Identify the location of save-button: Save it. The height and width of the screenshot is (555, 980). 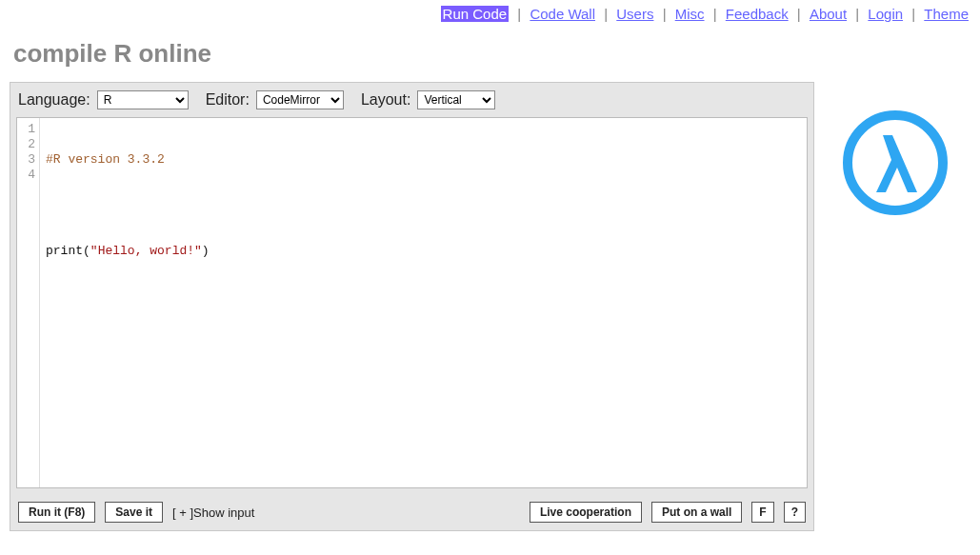
(133, 512).